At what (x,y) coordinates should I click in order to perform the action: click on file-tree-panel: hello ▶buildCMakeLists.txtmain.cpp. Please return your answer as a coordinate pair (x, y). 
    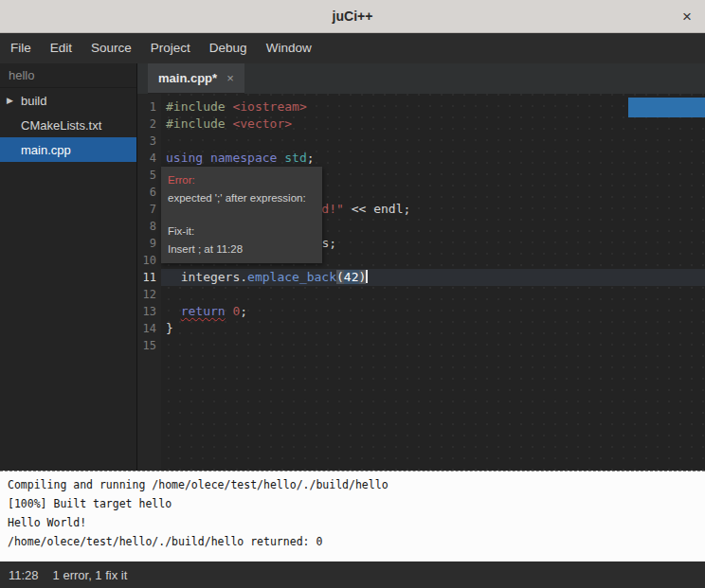
    Looking at the image, I should click on (68, 267).